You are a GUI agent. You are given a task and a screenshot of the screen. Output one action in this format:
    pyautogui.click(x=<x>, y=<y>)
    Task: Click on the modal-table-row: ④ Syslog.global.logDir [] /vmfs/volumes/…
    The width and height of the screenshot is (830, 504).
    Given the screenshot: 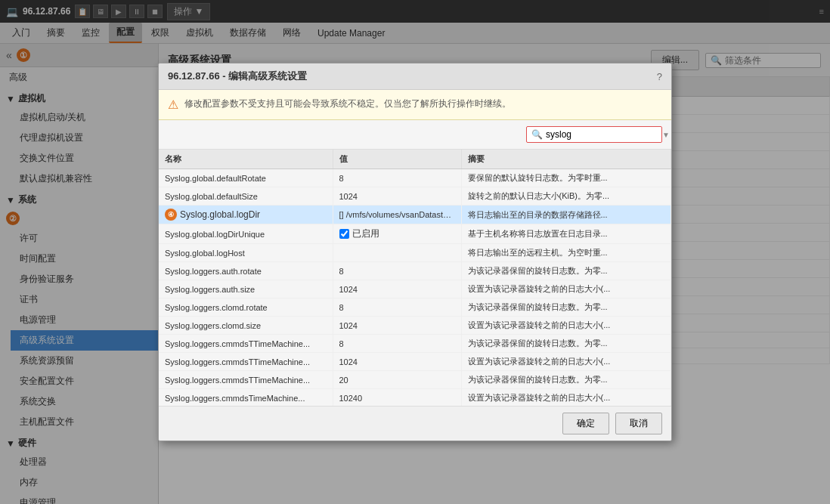 What is the action you would take?
    pyautogui.click(x=415, y=215)
    